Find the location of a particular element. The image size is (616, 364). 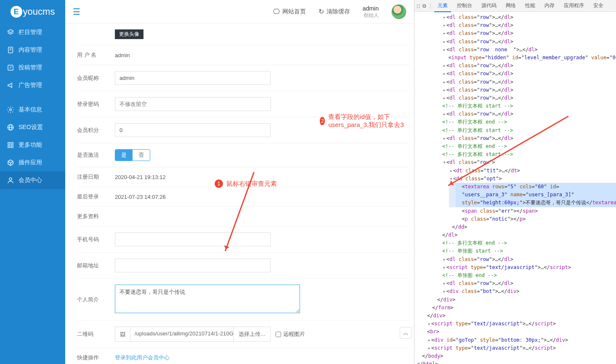

hamburger-icon: ☰ is located at coordinates (77, 12).